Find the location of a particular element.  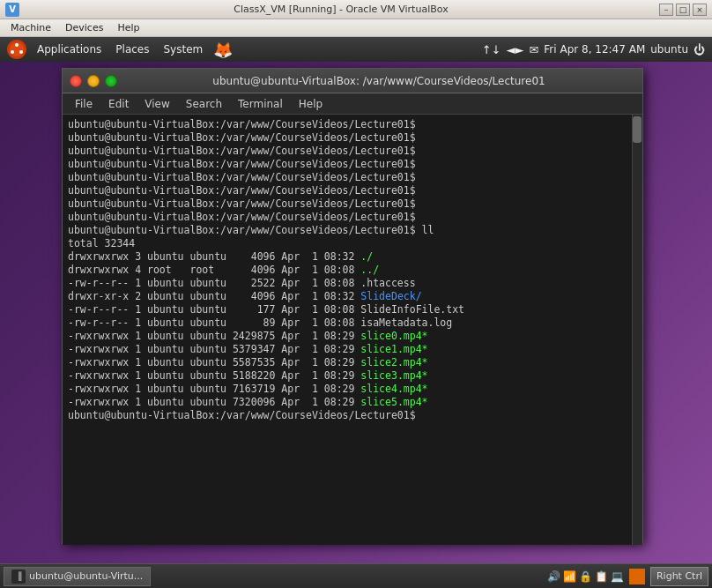

taskbar-icon-1: 🔊 is located at coordinates (553, 577).